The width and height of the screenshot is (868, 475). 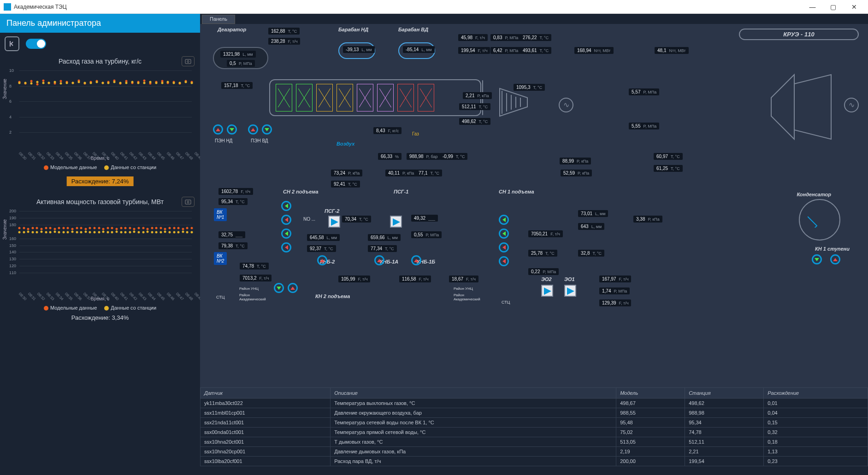 I want to click on sensor-table: ДатчикОписаниеМодельСтанцияРасхождение y…, so click(x=534, y=431).